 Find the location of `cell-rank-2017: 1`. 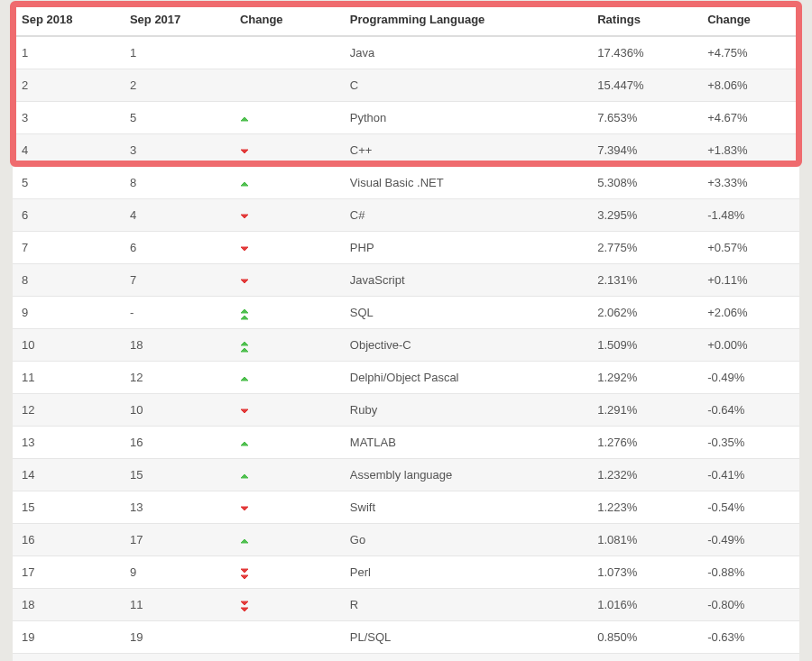

cell-rank-2017: 1 is located at coordinates (176, 52).